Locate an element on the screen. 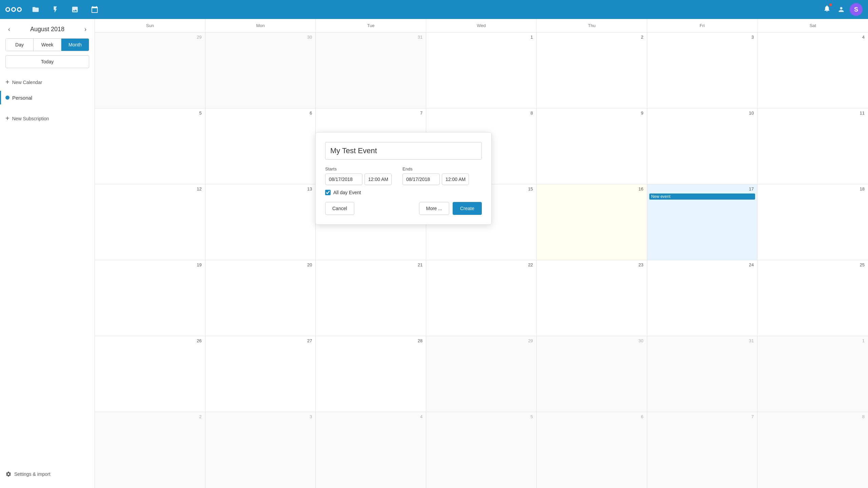 Image resolution: width=868 pixels, height=488 pixels. event-title-input is located at coordinates (403, 151).